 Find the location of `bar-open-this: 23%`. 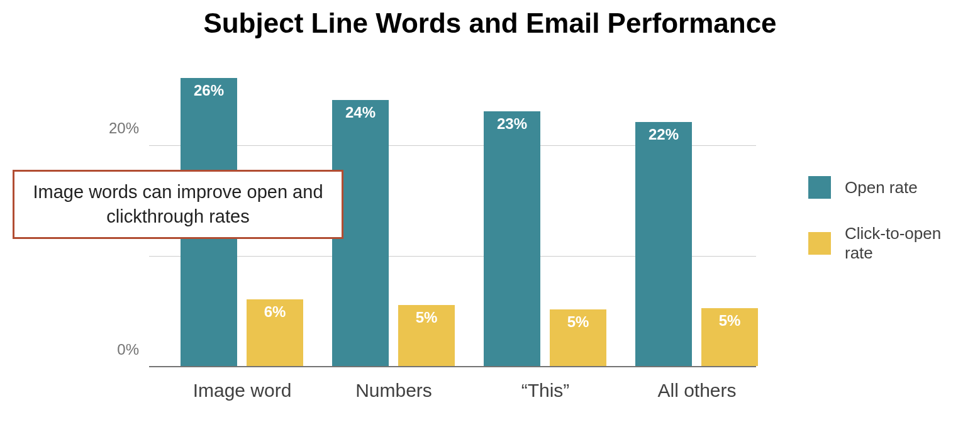

bar-open-this: 23% is located at coordinates (512, 239).